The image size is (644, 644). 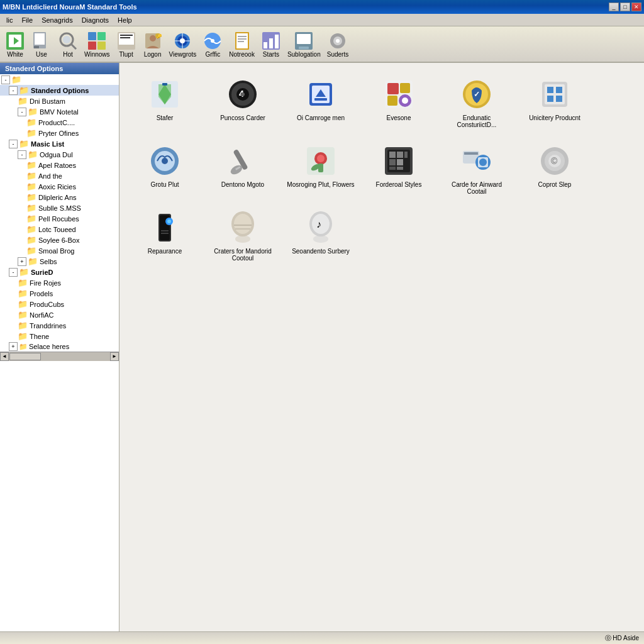 I want to click on tree-tranddrines: 📁 Tranddrines, so click(x=59, y=326).